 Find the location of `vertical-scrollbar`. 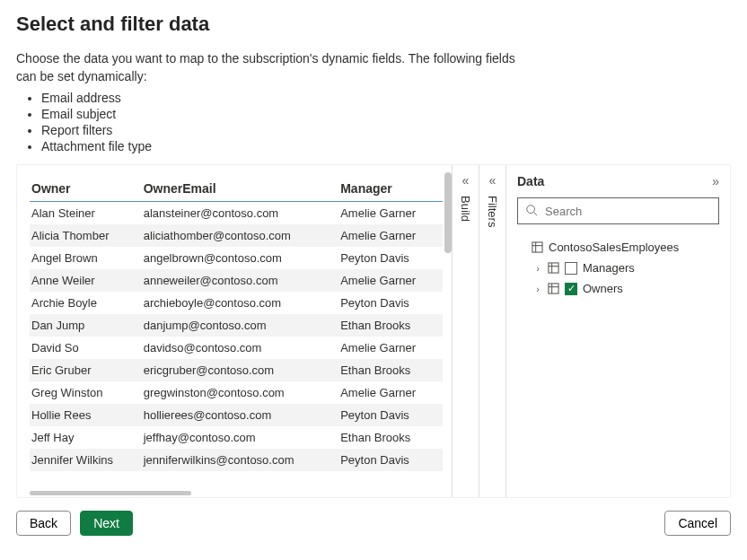

vertical-scrollbar is located at coordinates (448, 335).